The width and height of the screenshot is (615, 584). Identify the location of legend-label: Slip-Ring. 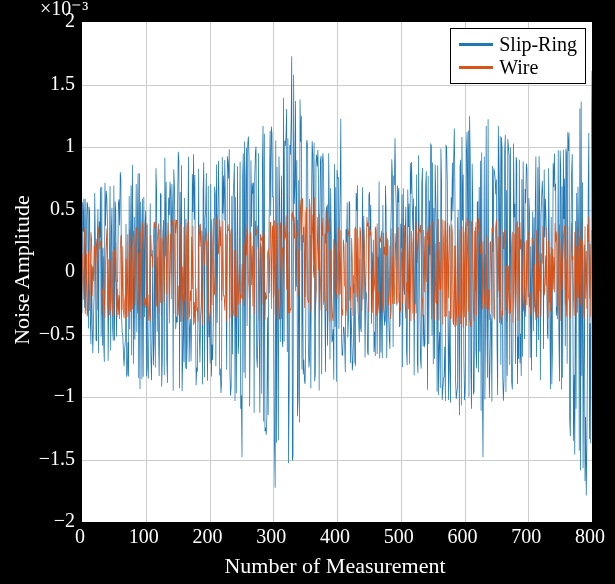
(538, 44).